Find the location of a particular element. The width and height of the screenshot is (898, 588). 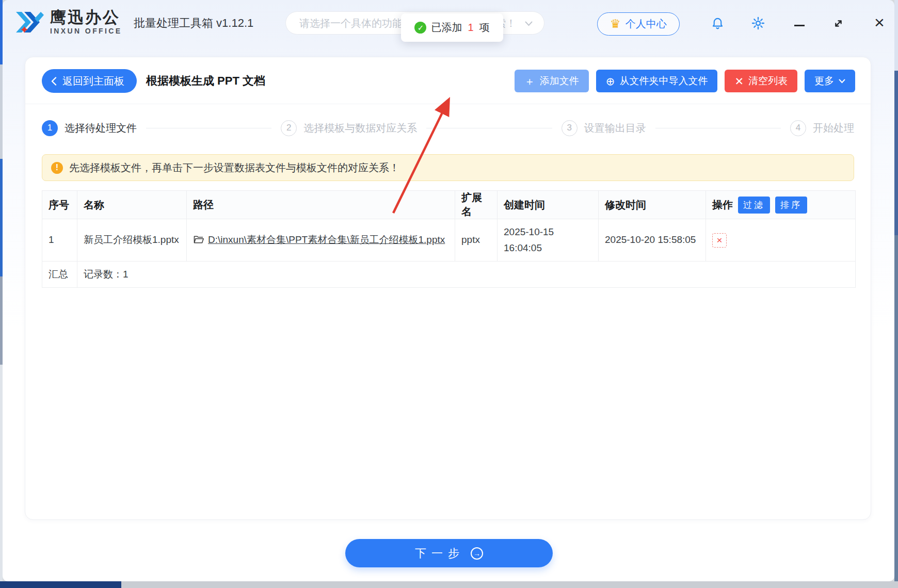

x-icon: × is located at coordinates (719, 240).